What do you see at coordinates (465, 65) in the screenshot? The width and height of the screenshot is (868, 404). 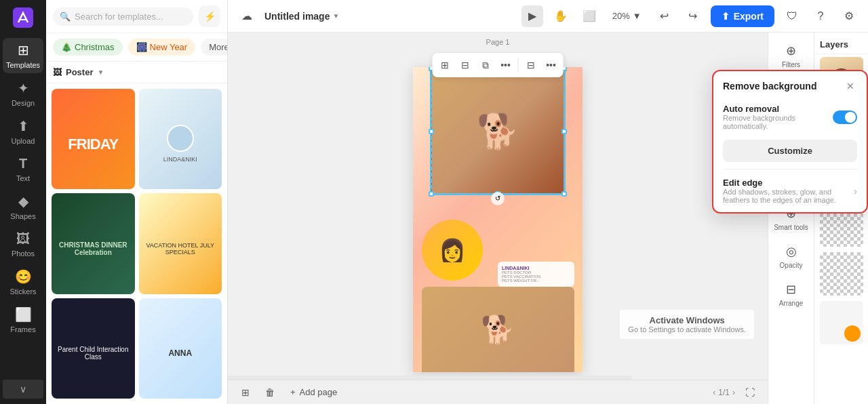 I see `grid-btn: ⊟` at bounding box center [465, 65].